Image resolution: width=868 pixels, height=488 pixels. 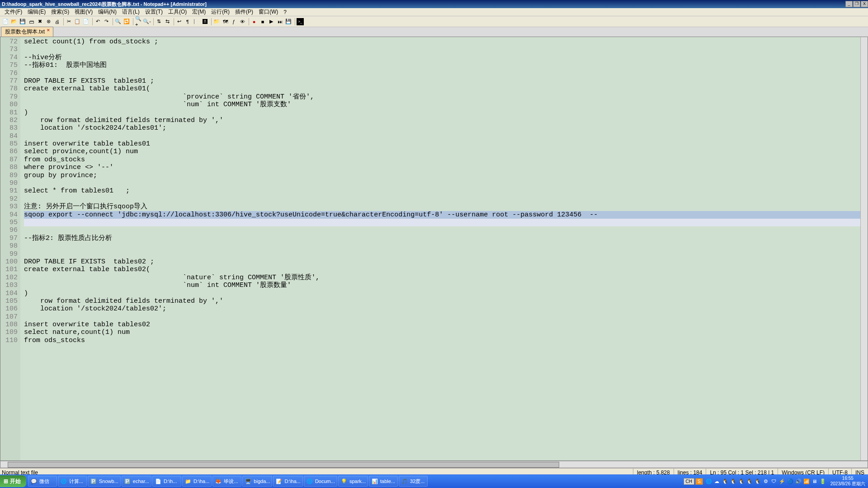 I want to click on vertical-scrollbar, so click(x=864, y=249).